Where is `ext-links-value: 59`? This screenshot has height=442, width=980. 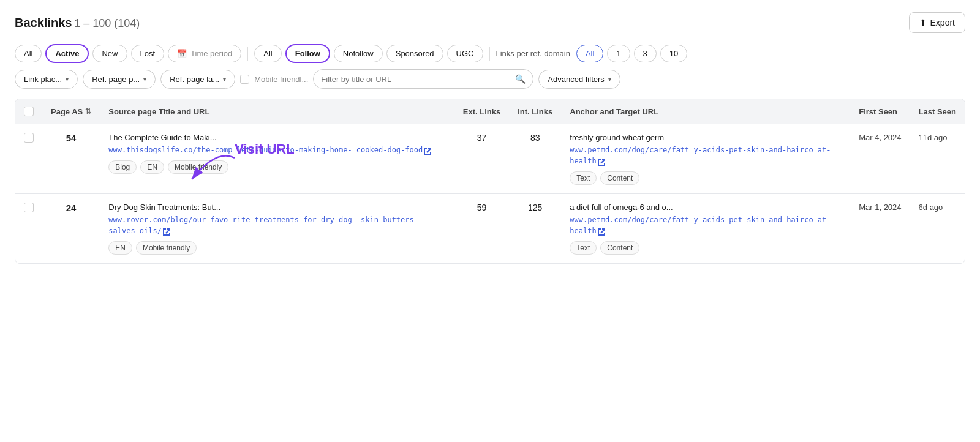
ext-links-value: 59 is located at coordinates (481, 229).